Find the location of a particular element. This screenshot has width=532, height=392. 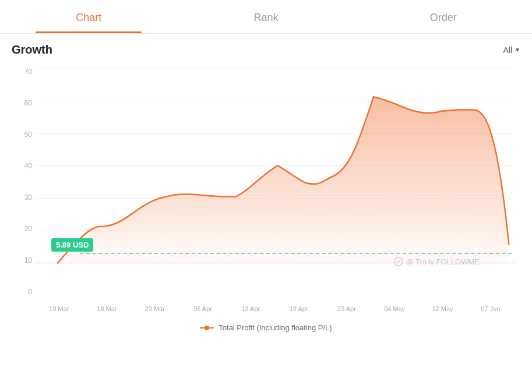

x-label-4: 13 Apr is located at coordinates (251, 309).